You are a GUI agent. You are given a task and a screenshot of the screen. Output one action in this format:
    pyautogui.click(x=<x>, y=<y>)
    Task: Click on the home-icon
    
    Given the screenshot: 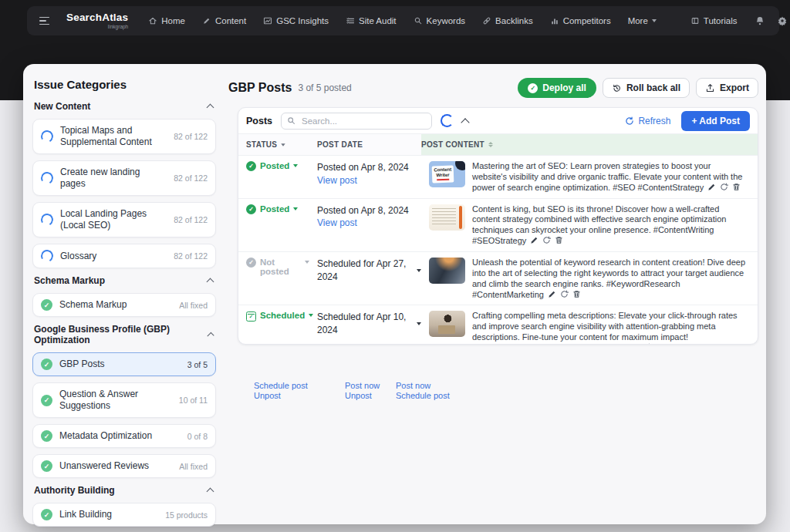 What is the action you would take?
    pyautogui.click(x=153, y=21)
    